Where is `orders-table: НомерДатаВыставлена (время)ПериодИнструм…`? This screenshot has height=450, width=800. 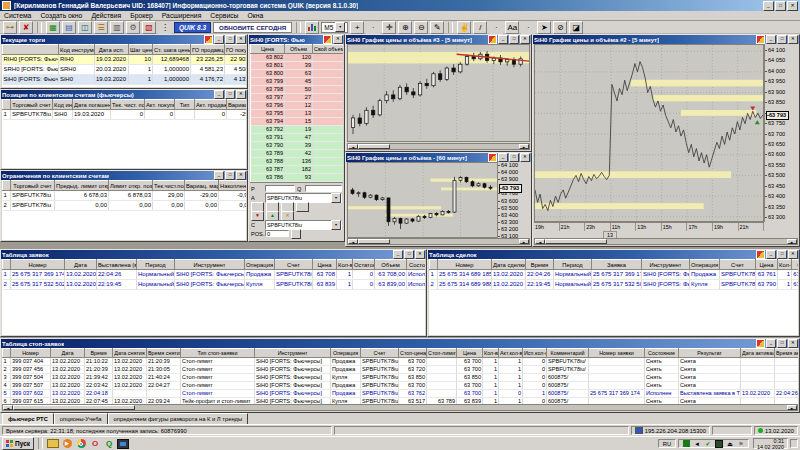
orders-table: НомерДатаВыставлена (время)ПериодИнструм… is located at coordinates (214, 297).